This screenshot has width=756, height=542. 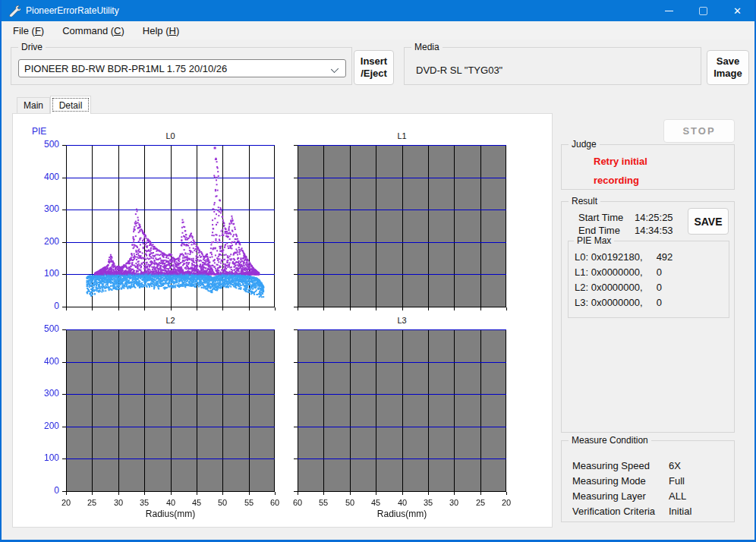 I want to click on end-time-label: End Time, so click(x=606, y=231).